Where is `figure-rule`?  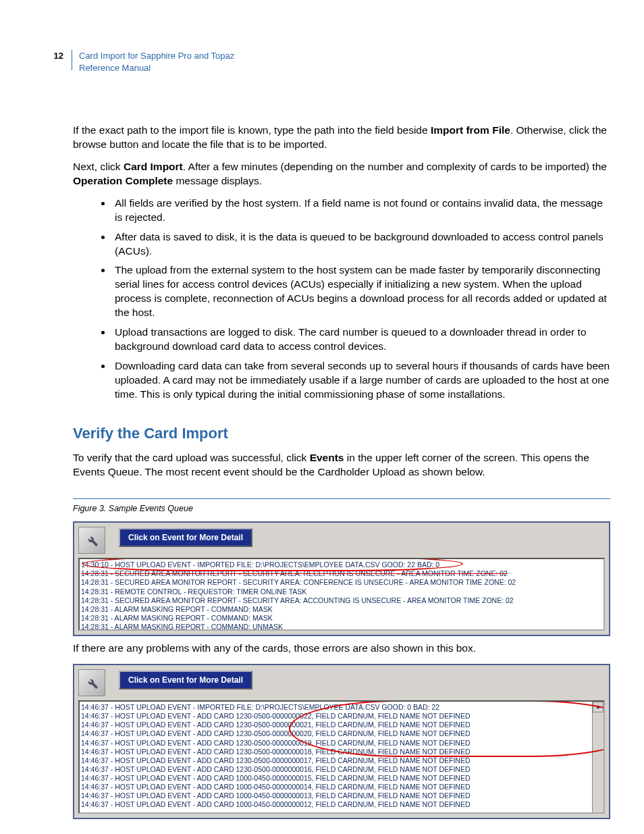 figure-rule is located at coordinates (342, 498).